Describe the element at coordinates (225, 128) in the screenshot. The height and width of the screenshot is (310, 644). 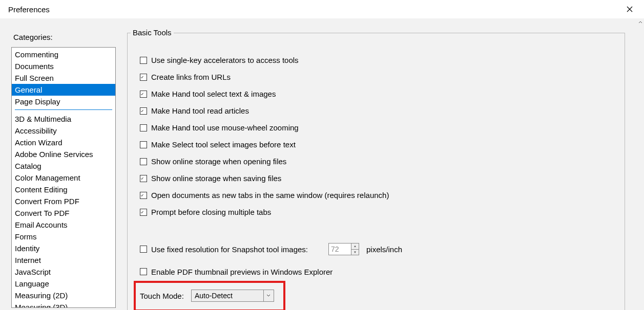
I see `option-label: Make Hand tool use mouse-wheel zooming` at that location.